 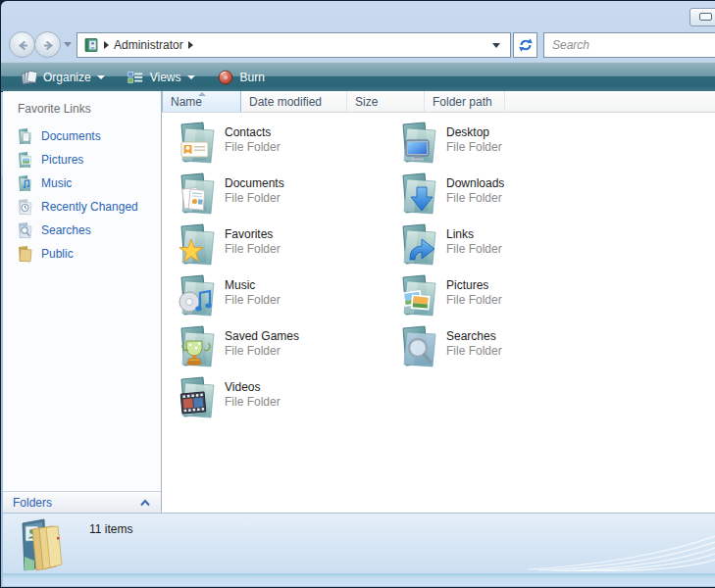 I want to click on folder-tile: Pictures File Folder, so click(x=507, y=299).